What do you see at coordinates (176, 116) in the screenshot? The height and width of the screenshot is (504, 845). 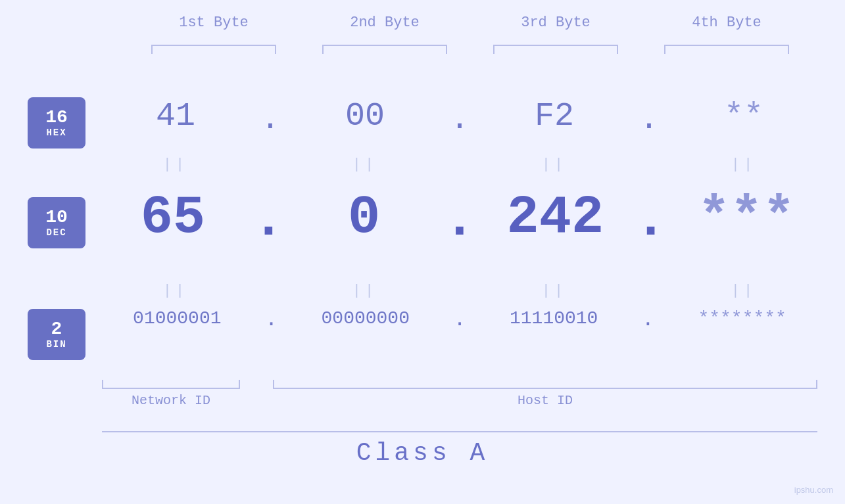 I see `hex-b1: 41` at bounding box center [176, 116].